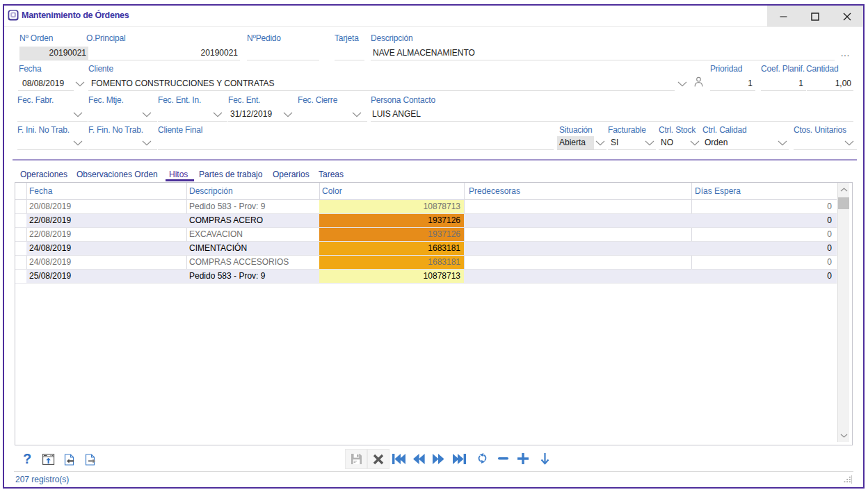 This screenshot has height=492, width=868. What do you see at coordinates (80, 84) in the screenshot?
I see `fecha-dropdown-icon` at bounding box center [80, 84].